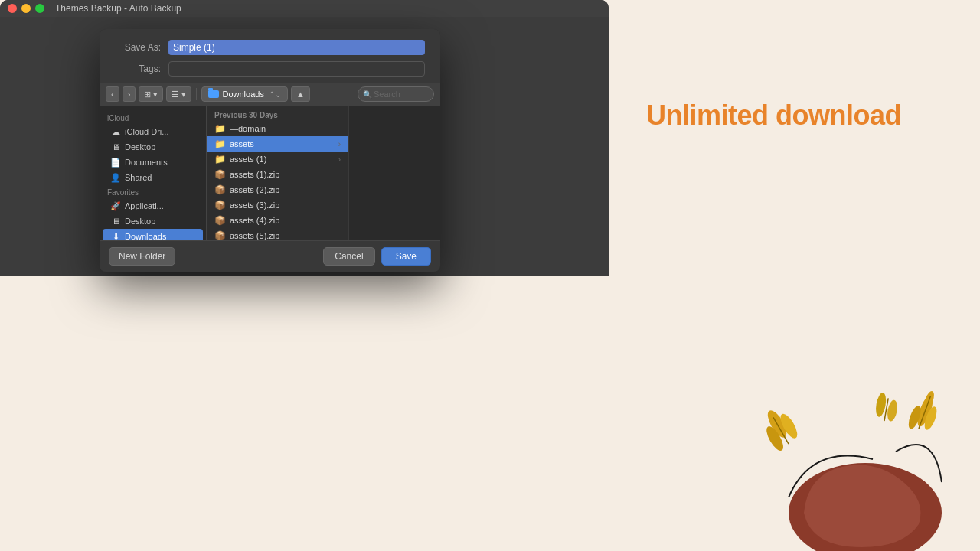 This screenshot has width=980, height=551. Describe the element at coordinates (153, 162) in the screenshot. I see `sidebar-item-documents: 📄 Documents` at that location.